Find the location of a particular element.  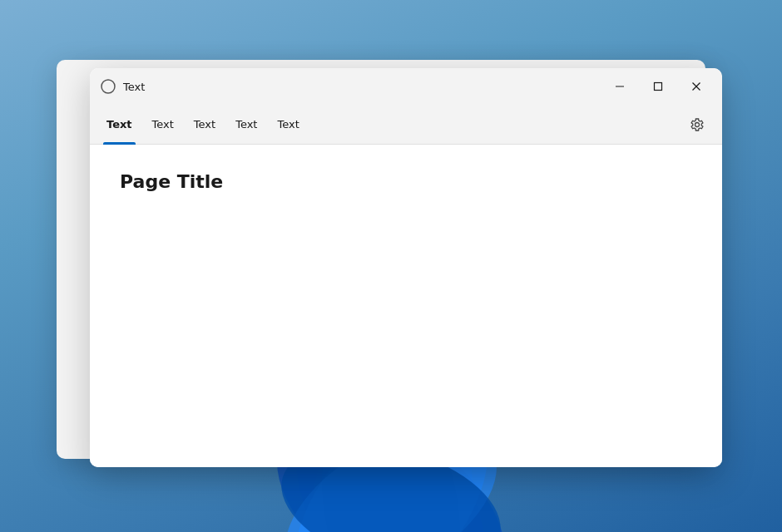

minimize-button is located at coordinates (620, 86).